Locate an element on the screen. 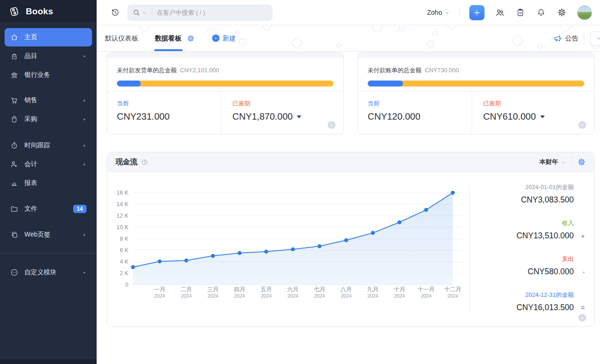  gear-icon is located at coordinates (562, 12).